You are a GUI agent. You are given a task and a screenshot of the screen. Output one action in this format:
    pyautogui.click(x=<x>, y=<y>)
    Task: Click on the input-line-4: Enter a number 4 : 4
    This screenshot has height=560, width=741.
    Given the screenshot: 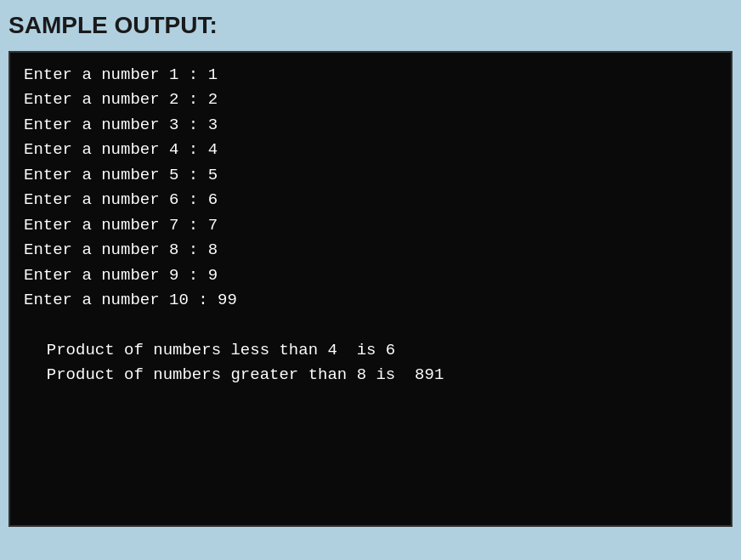 What is the action you would take?
    pyautogui.click(x=370, y=150)
    